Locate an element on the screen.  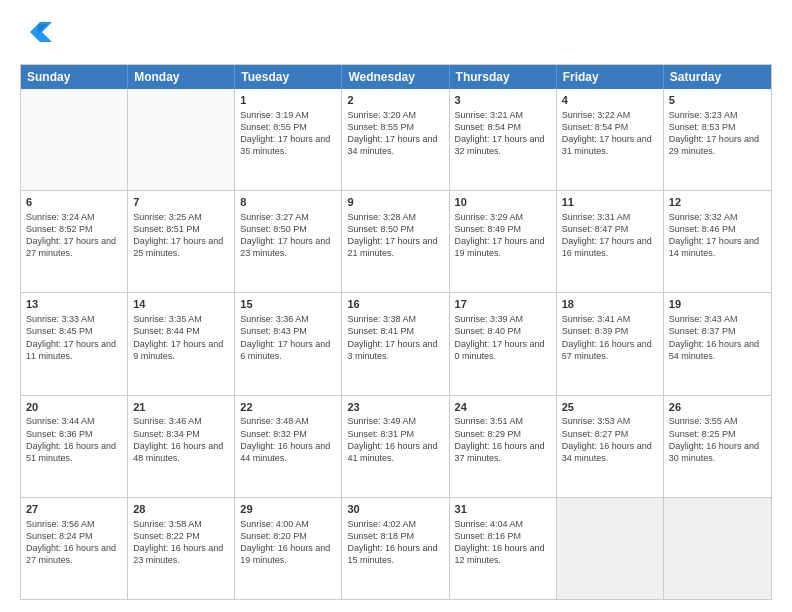
day-number: 26 is located at coordinates (718, 408).